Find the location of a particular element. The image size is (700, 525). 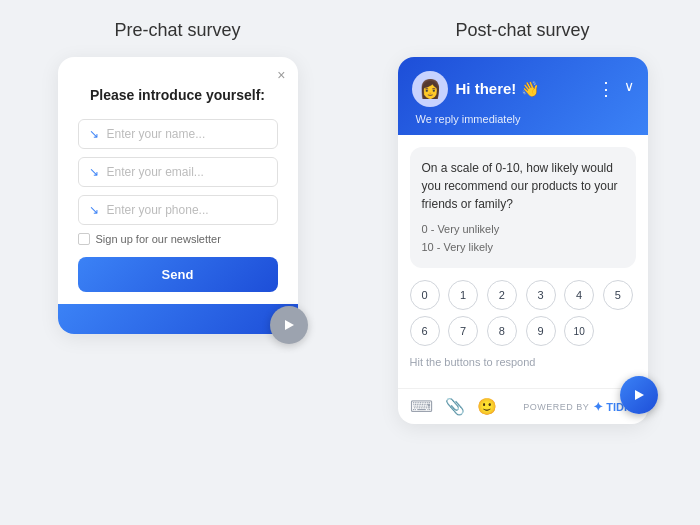

survey-scale-low: 0 - Very unlikely is located at coordinates (523, 230).